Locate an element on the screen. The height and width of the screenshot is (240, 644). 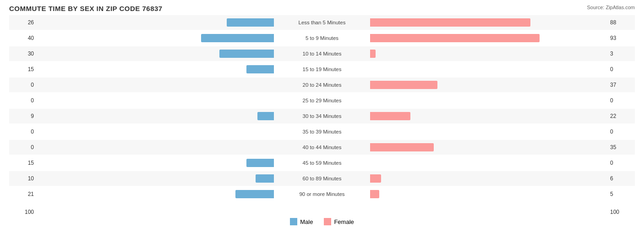
male-value: 10 is located at coordinates (23, 179).